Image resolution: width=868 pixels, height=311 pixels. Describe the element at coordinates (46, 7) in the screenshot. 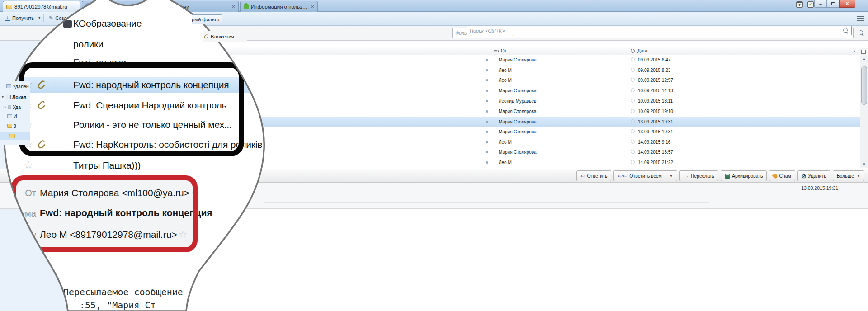

I see `tab-label: 89179012978@mail.ru` at that location.